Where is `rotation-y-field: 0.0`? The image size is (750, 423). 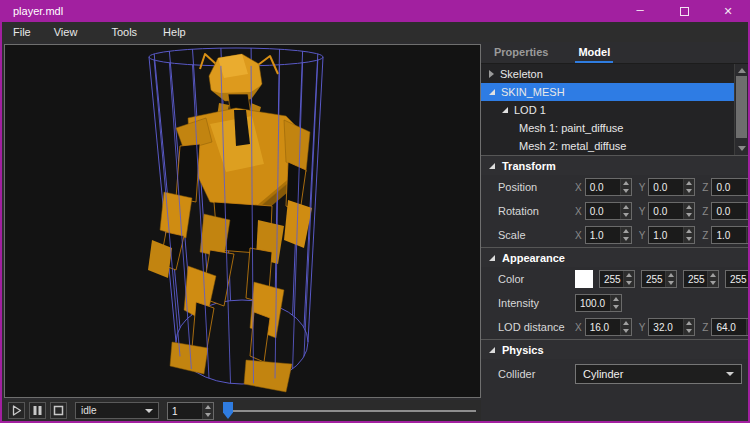 rotation-y-field: 0.0 is located at coordinates (672, 211).